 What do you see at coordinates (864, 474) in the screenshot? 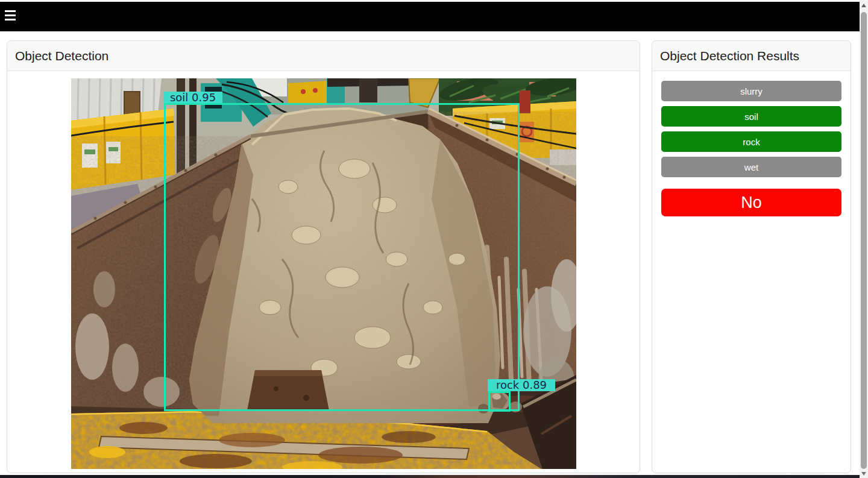
I see `scroll-down-icon` at bounding box center [864, 474].